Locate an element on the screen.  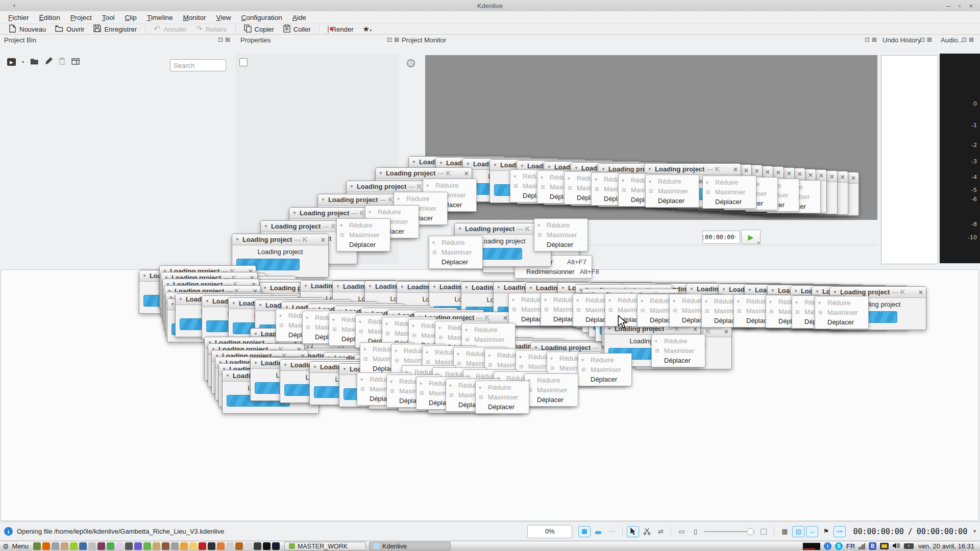
dropdown-caret-icon: ▼ is located at coordinates (975, 532).